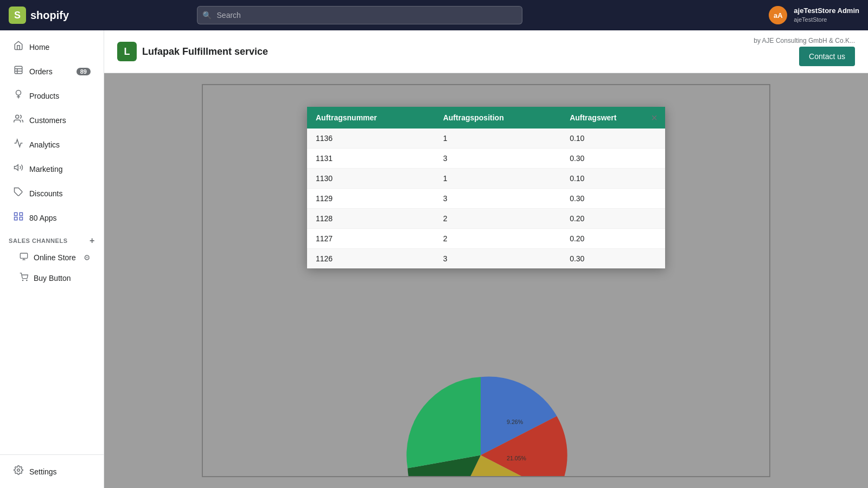  Describe the element at coordinates (371, 198) in the screenshot. I see `table-cell-nr: 1129` at that location.